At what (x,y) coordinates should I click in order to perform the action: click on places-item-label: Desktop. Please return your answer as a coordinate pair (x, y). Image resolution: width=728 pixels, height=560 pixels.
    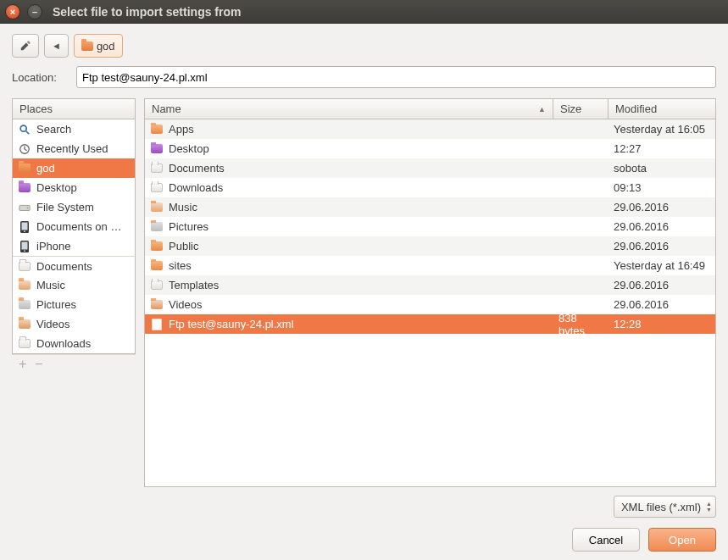
    Looking at the image, I should click on (57, 188).